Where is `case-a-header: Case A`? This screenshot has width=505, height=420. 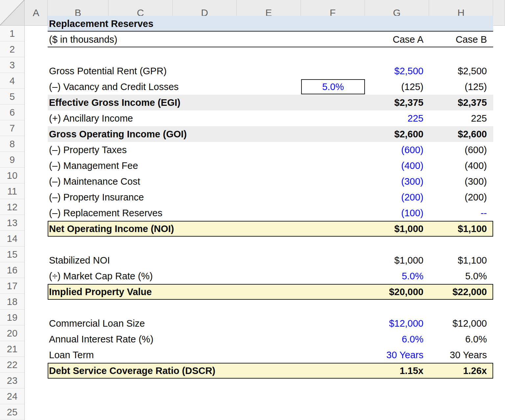
case-a-header: Case A is located at coordinates (394, 39).